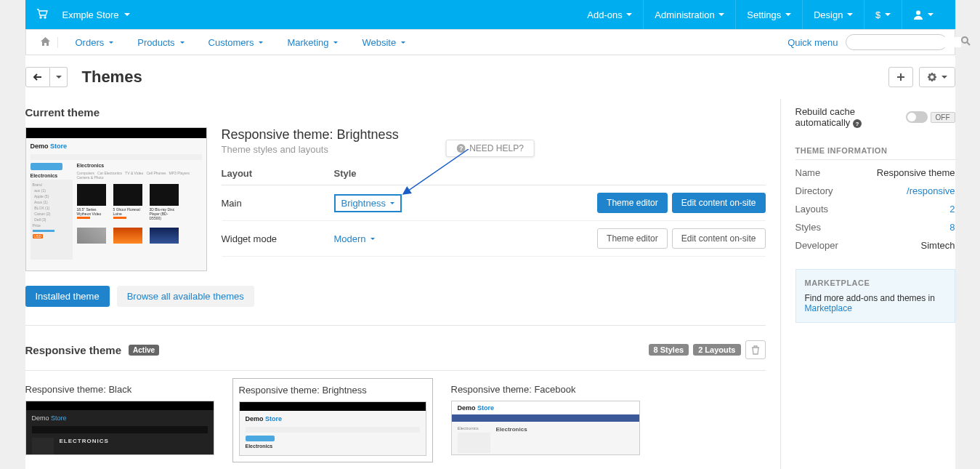 The image size is (980, 469). I want to click on subnav-products: Products, so click(163, 42).